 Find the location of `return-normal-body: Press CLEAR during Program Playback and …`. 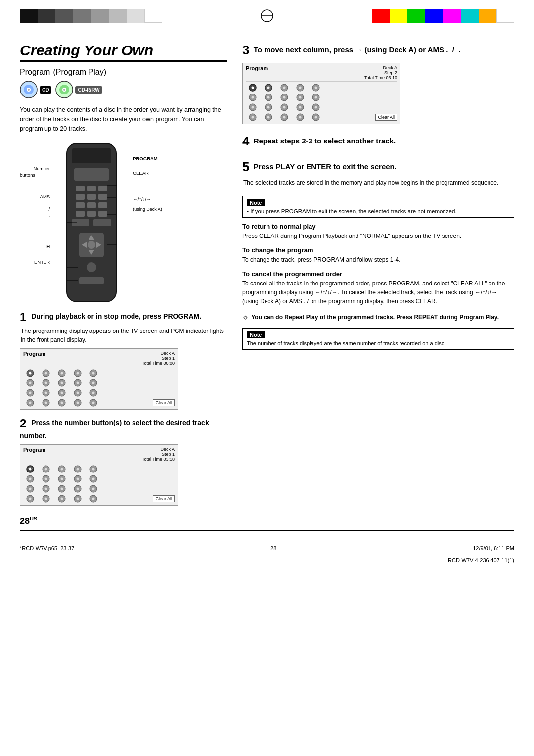

return-normal-body: Press CLEAR during Program Playback and … is located at coordinates (378, 236).